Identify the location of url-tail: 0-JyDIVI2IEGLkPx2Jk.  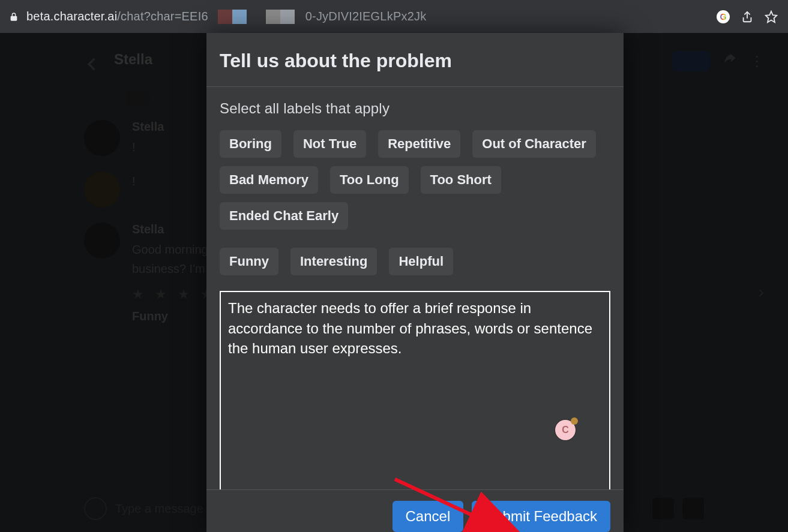
(366, 16).